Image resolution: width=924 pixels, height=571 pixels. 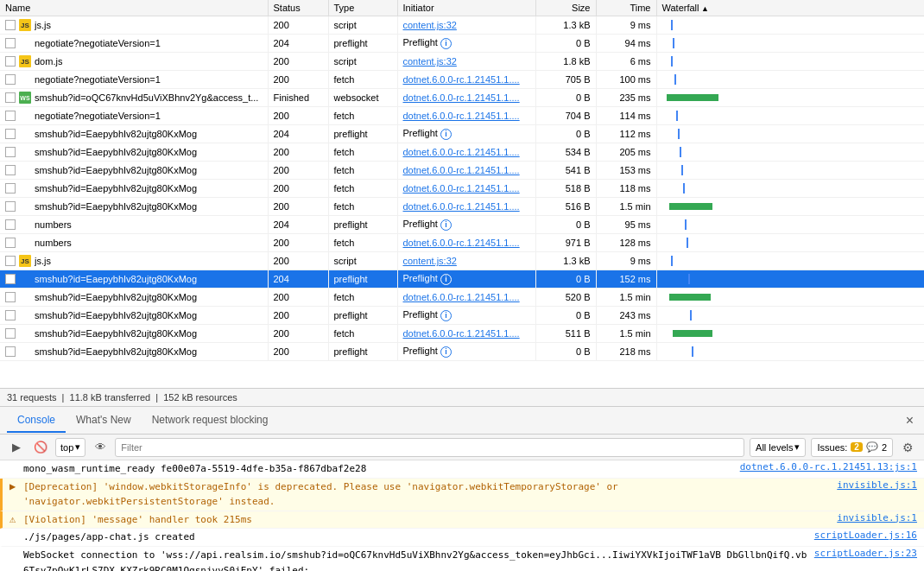 What do you see at coordinates (851, 447) in the screenshot?
I see `issues-button: Issues: 2 💬 2` at bounding box center [851, 447].